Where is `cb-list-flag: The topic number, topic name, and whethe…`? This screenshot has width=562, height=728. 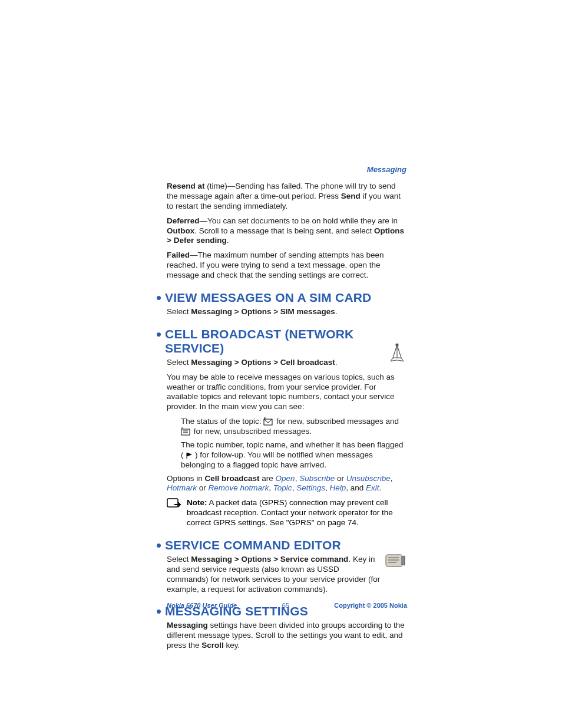
cb-list-flag: The topic number, topic name, and whethe… is located at coordinates (294, 455).